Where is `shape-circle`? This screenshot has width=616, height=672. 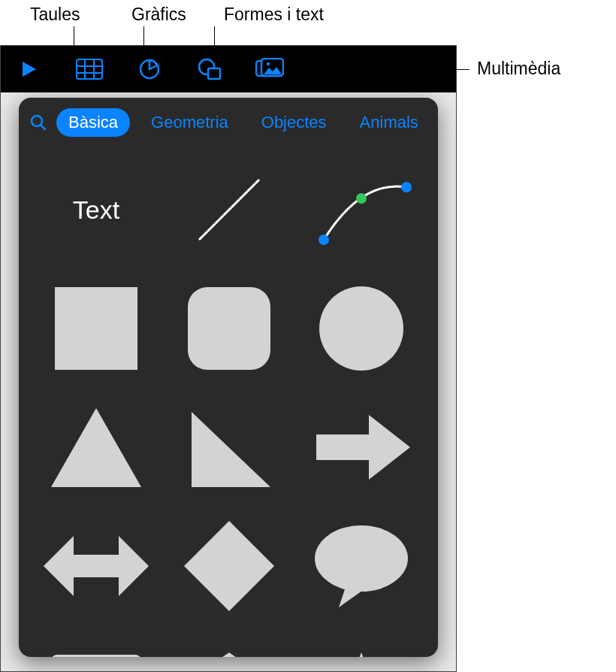 shape-circle is located at coordinates (361, 328).